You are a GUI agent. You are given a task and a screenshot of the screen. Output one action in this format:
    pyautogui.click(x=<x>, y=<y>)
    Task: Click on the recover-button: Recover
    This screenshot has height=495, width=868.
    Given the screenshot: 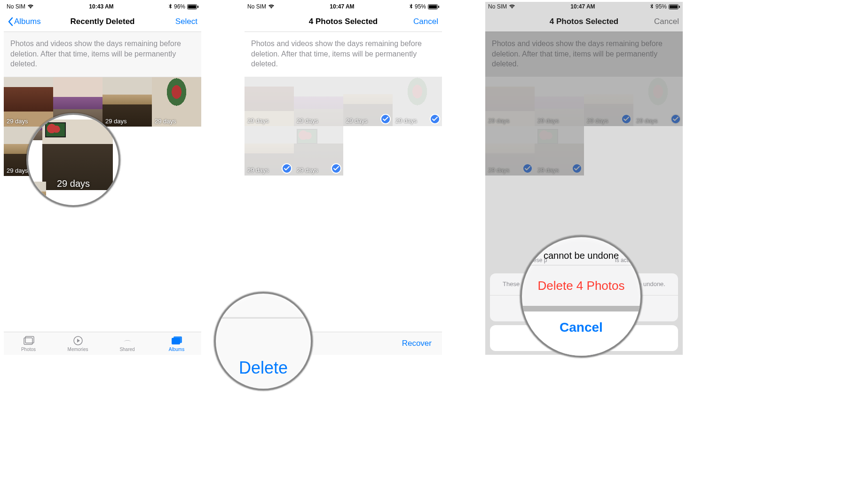 What is the action you would take?
    pyautogui.click(x=417, y=343)
    